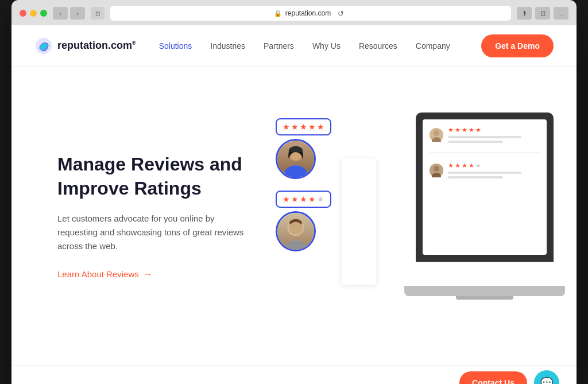 Image resolution: width=588 pixels, height=384 pixels. Describe the element at coordinates (524, 13) in the screenshot. I see `share-button: ⬆` at that location.